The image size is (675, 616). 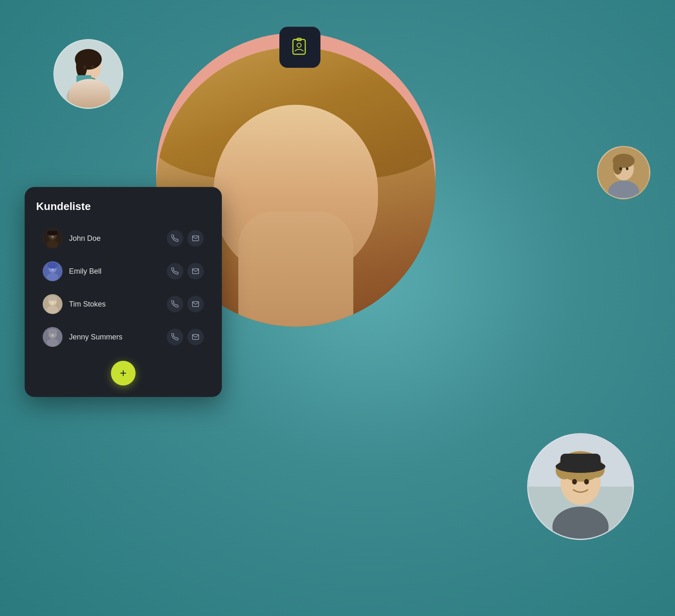 What do you see at coordinates (196, 337) in the screenshot?
I see `email-button-jenny` at bounding box center [196, 337].